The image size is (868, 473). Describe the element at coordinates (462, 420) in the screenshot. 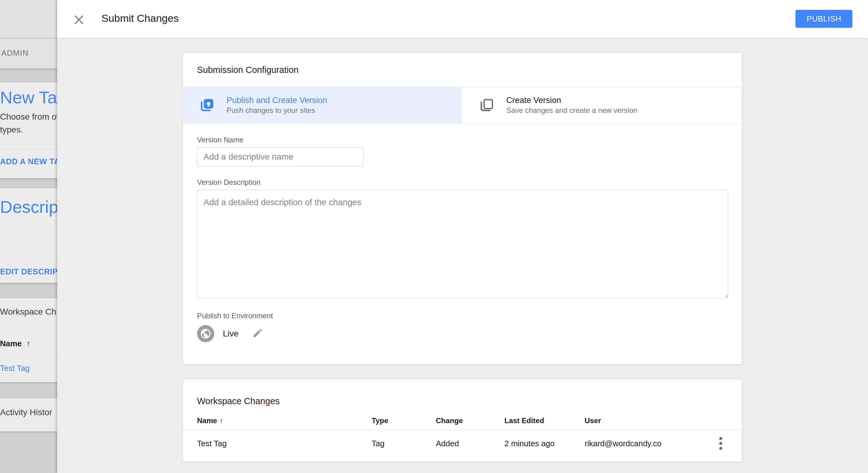

I see `workspace-changes-card: Workspace Changes Name↑ Type Change Last…` at that location.